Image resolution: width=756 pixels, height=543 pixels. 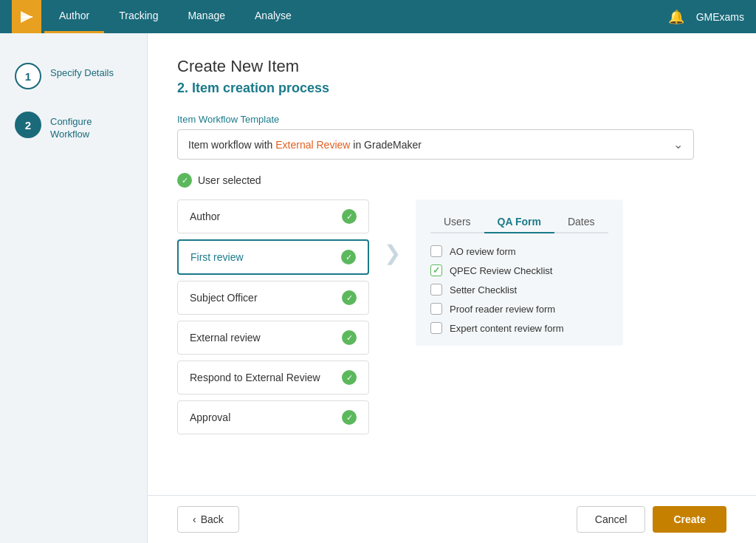 I want to click on step-2-circle: 2, so click(x=28, y=125).